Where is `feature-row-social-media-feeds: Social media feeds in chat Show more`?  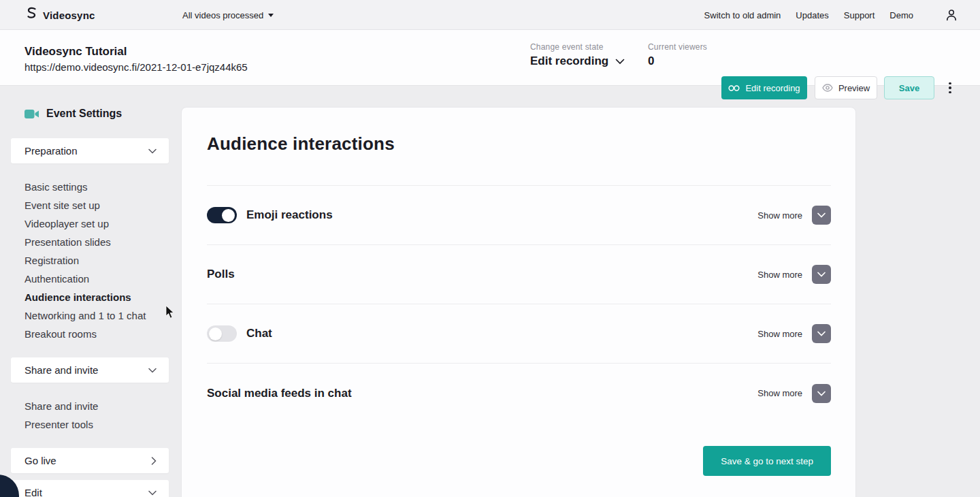 feature-row-social-media-feeds: Social media feeds in chat Show more is located at coordinates (519, 394).